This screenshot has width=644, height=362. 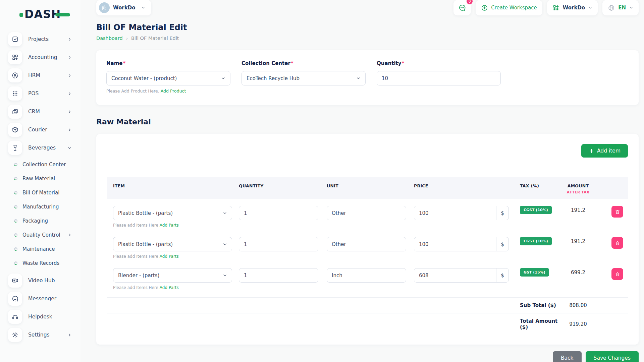 What do you see at coordinates (567, 357) in the screenshot?
I see `back-button: Back` at bounding box center [567, 357].